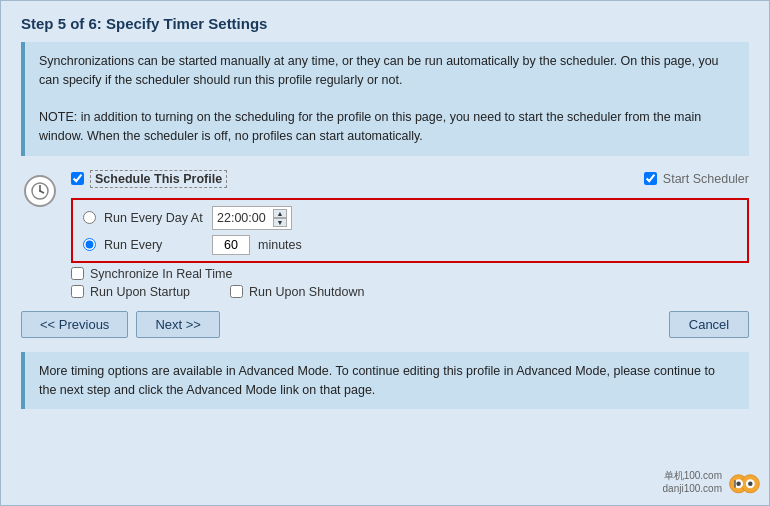 This screenshot has height=506, width=770. I want to click on run-every-day-row: Run Every Day At 22:00:00 ▲ ▼, so click(410, 218).